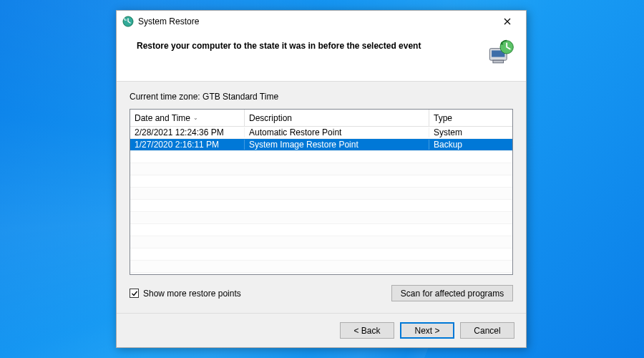 This screenshot has height=358, width=644. I want to click on column-header-label: Type, so click(443, 118).